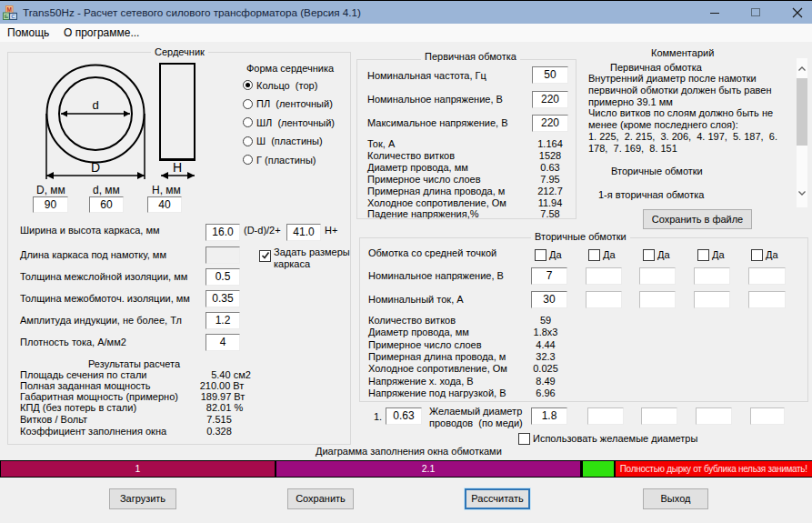 This screenshot has width=812, height=523. Describe the element at coordinates (13, 16) in the screenshot. I see `svg-text: С` at that location.